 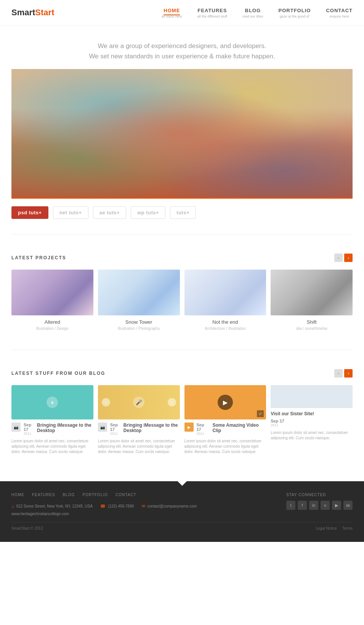 I want to click on footer-nav-blog: BLOG, so click(x=69, y=495).